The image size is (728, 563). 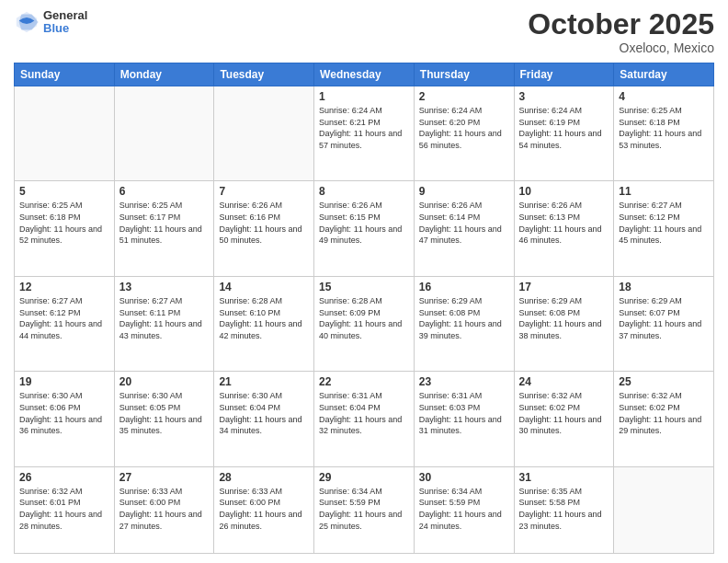 What do you see at coordinates (564, 477) in the screenshot?
I see `day-number: 31` at bounding box center [564, 477].